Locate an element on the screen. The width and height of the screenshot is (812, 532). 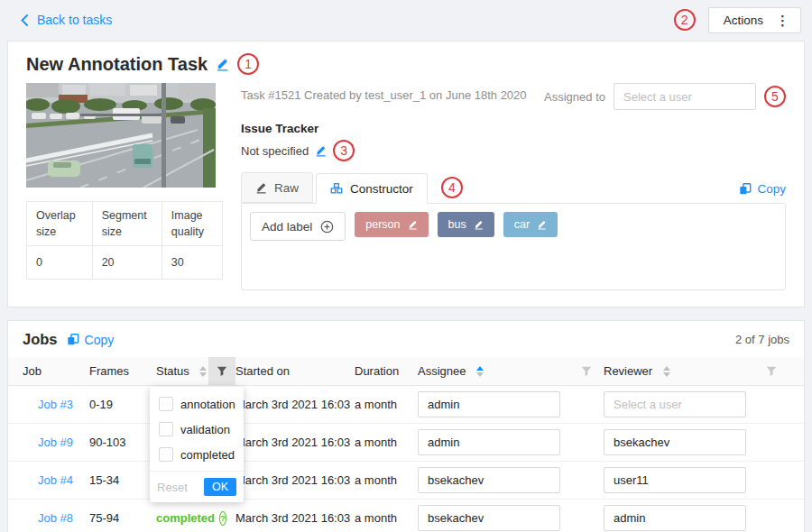
callout-4: 4 is located at coordinates (452, 188).